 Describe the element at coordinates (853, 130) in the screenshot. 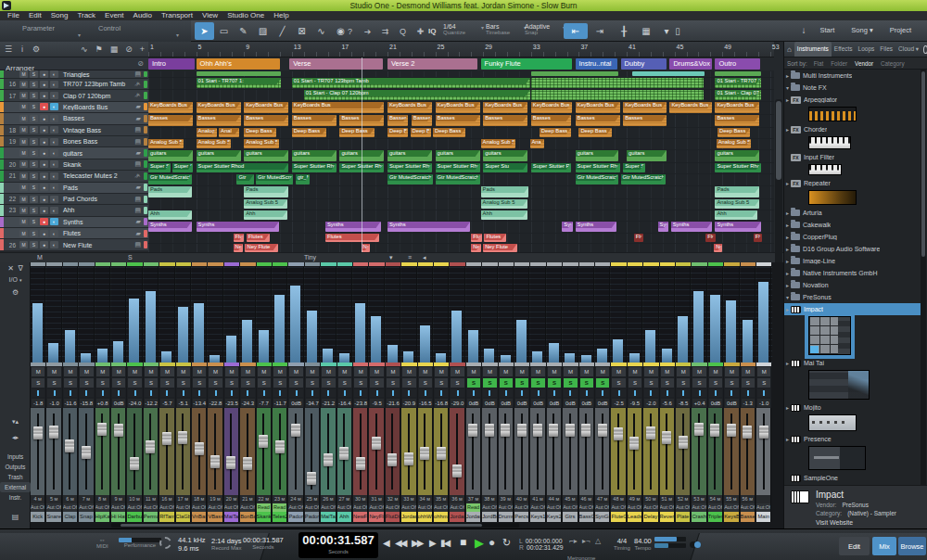

I see `browser-item-chorder: ▸FXChorder` at that location.